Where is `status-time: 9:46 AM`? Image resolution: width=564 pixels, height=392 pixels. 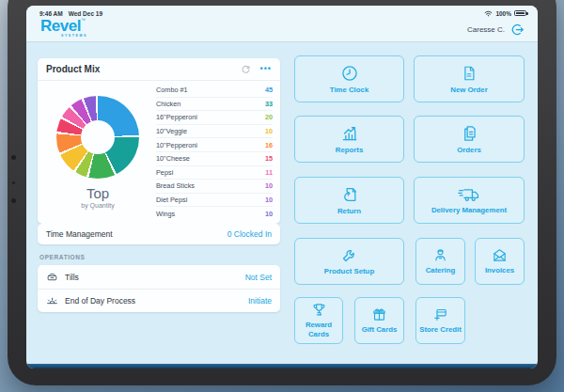
status-time: 9:46 AM is located at coordinates (51, 13).